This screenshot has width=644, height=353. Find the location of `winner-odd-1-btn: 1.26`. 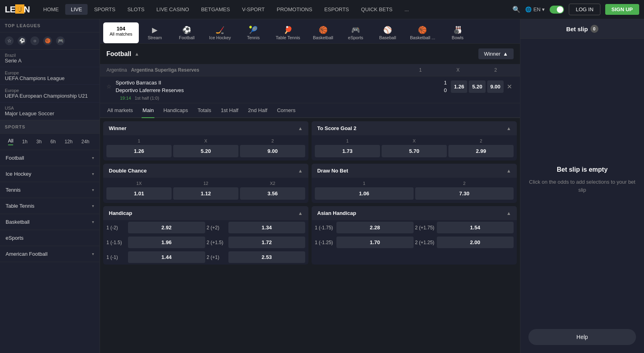

winner-odd-1-btn: 1.26 is located at coordinates (139, 151).